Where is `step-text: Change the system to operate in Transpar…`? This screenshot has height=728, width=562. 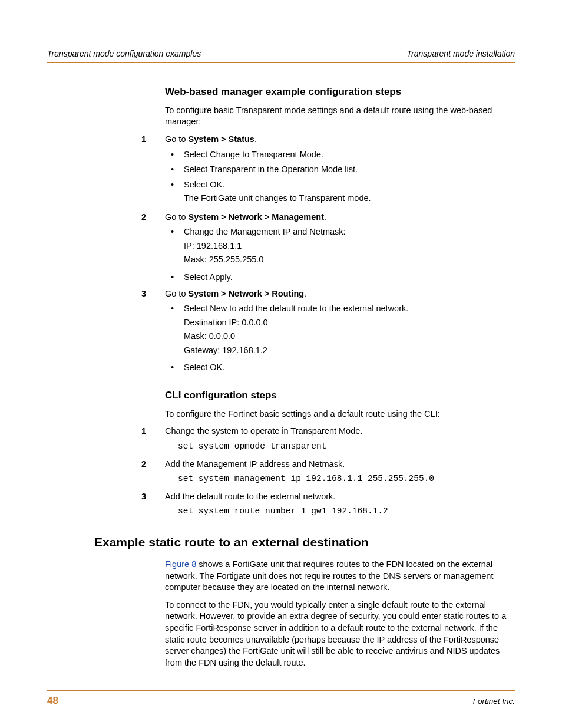
step-text: Change the system to operate in Transpar… is located at coordinates (340, 431).